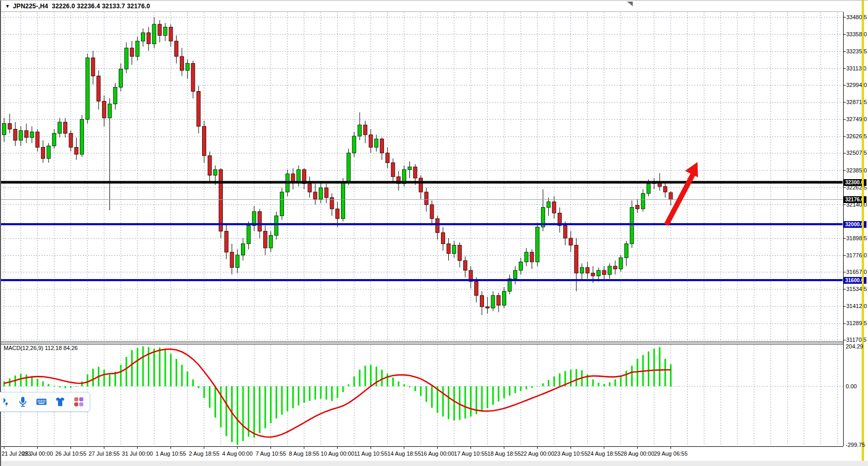 The image size is (868, 466). What do you see at coordinates (863, 233) in the screenshot?
I see `yellow-vertical-line` at bounding box center [863, 233].